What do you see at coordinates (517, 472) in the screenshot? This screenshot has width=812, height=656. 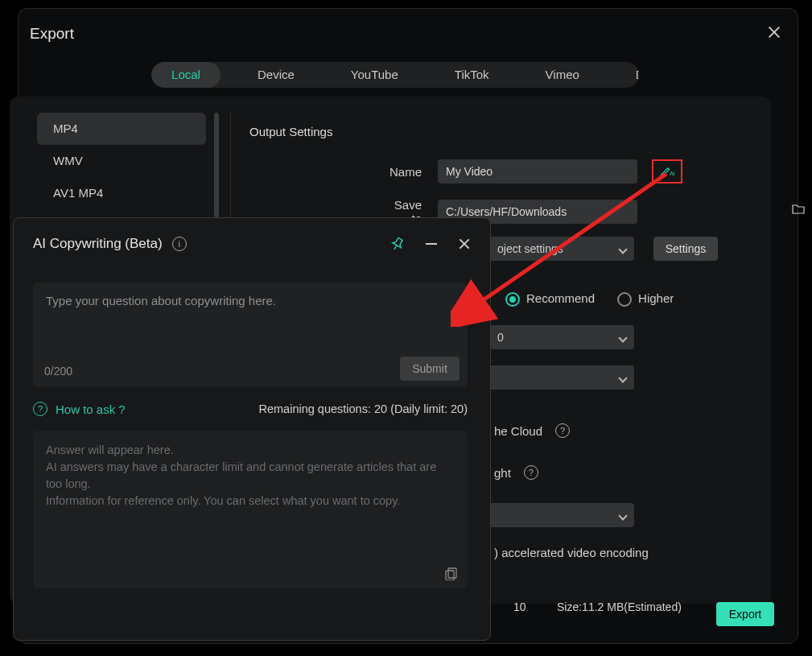 I see `light-row: ght` at bounding box center [517, 472].